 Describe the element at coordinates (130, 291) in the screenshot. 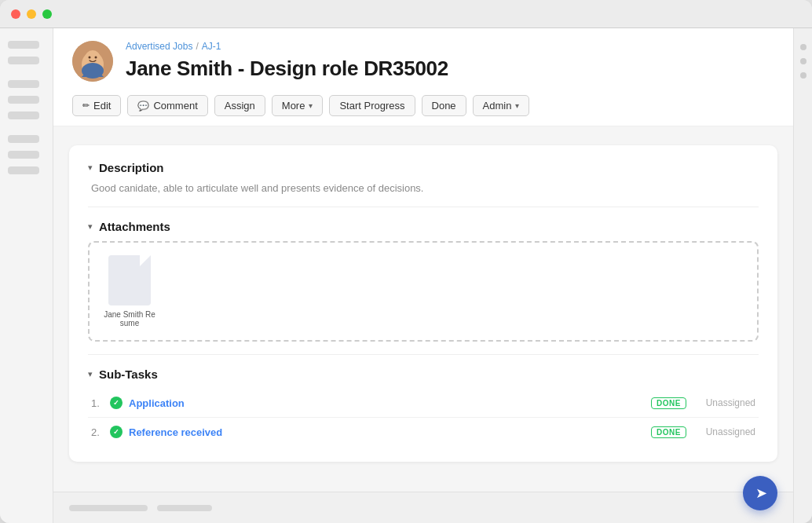

I see `file-item: Jane Smith Resume` at that location.